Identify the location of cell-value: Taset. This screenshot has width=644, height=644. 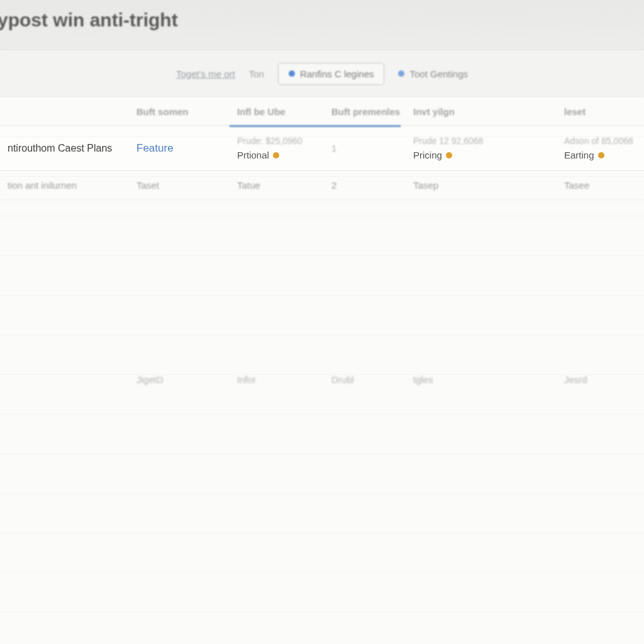
(179, 185).